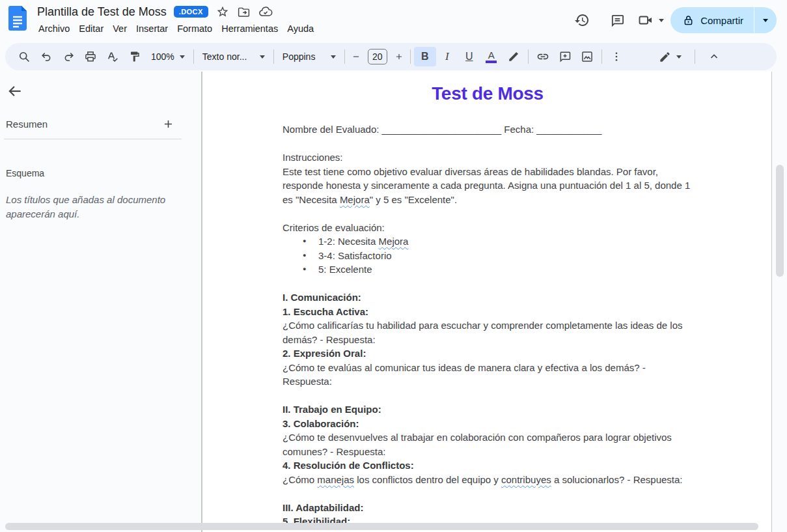 The width and height of the screenshot is (787, 532). Describe the element at coordinates (488, 480) in the screenshot. I see `doc-paragraph: ¿Cómo manejas los conflictos dentro del …` at that location.